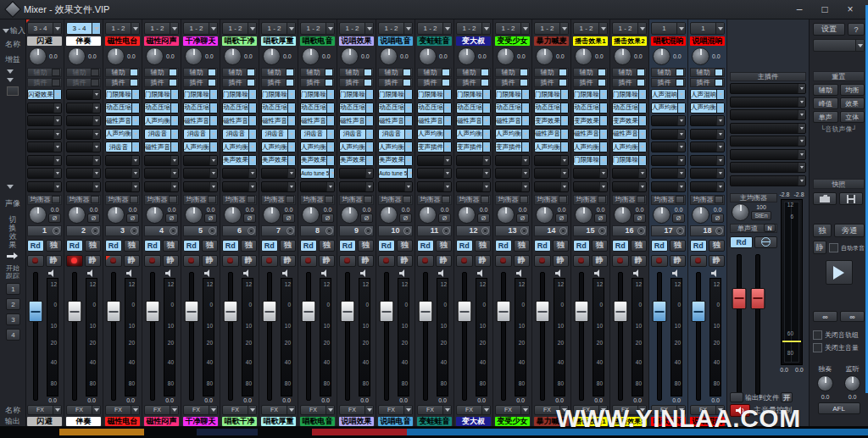 This screenshot has width=868, height=438. I want to click on collapse-eq-icon, so click(10, 186).